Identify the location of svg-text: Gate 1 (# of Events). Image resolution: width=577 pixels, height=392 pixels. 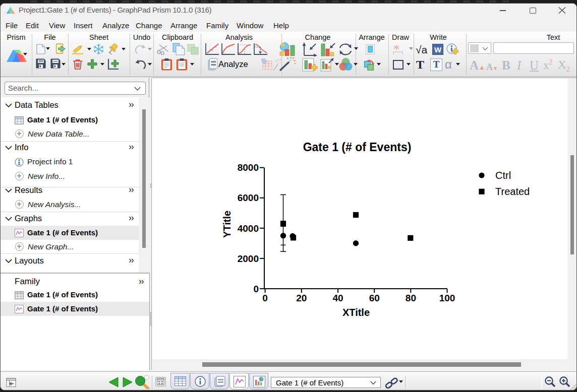
(357, 147).